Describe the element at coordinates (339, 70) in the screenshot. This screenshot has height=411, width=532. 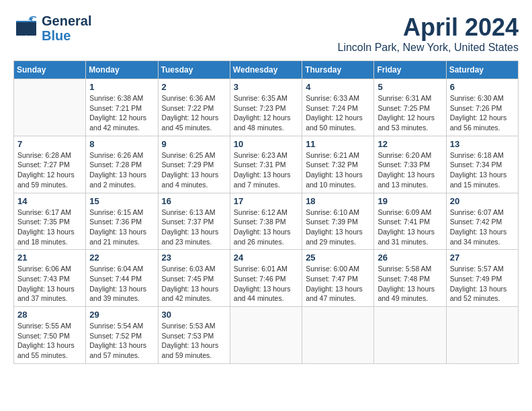
I see `weekday-header: Thursday` at that location.